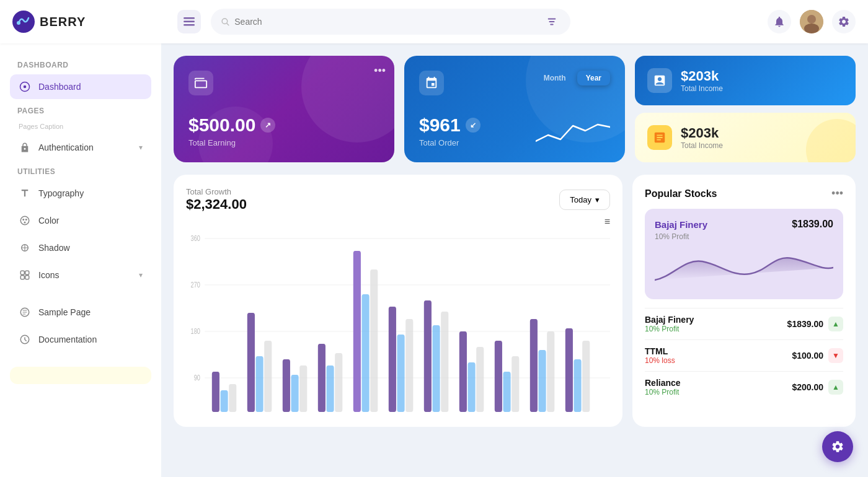 Image resolution: width=868 pixels, height=477 pixels. What do you see at coordinates (81, 64) in the screenshot?
I see `sidebar-section-dashboard: Dashboard` at bounding box center [81, 64].